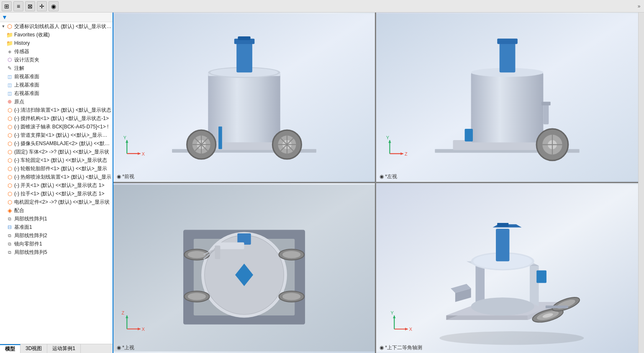  What do you see at coordinates (56, 68) in the screenshot?
I see `tree-item-notes: ✎注解` at bounding box center [56, 68].